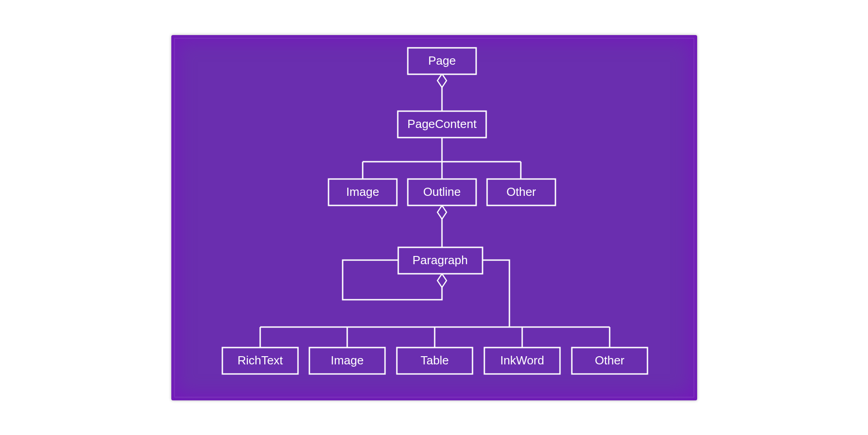 The height and width of the screenshot is (435, 868). Describe the element at coordinates (442, 81) in the screenshot. I see `diamond-page` at that location.